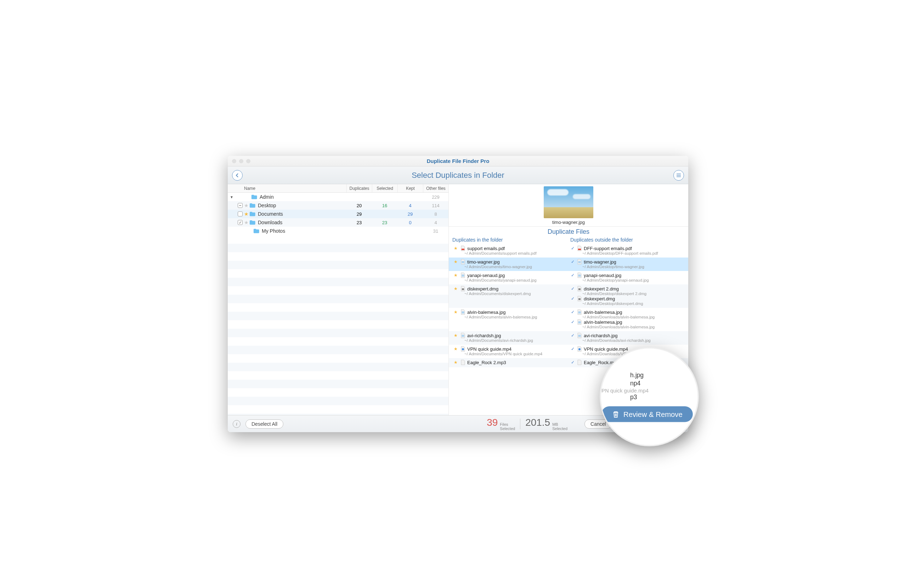  What do you see at coordinates (509, 317) in the screenshot?
I see `file-path: ~/ Admin/Documents/alvin-balemesa.jpg` at bounding box center [509, 317].